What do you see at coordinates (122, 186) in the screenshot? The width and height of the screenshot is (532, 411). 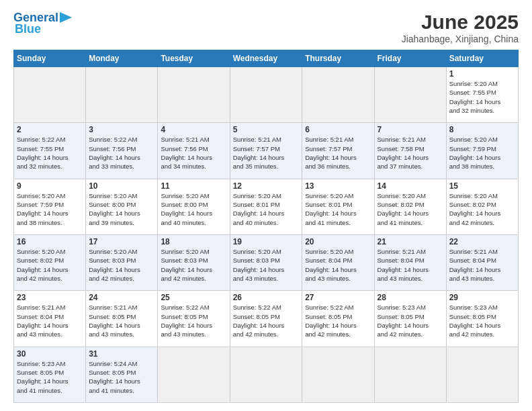 I see `day-number: 10` at bounding box center [122, 186].